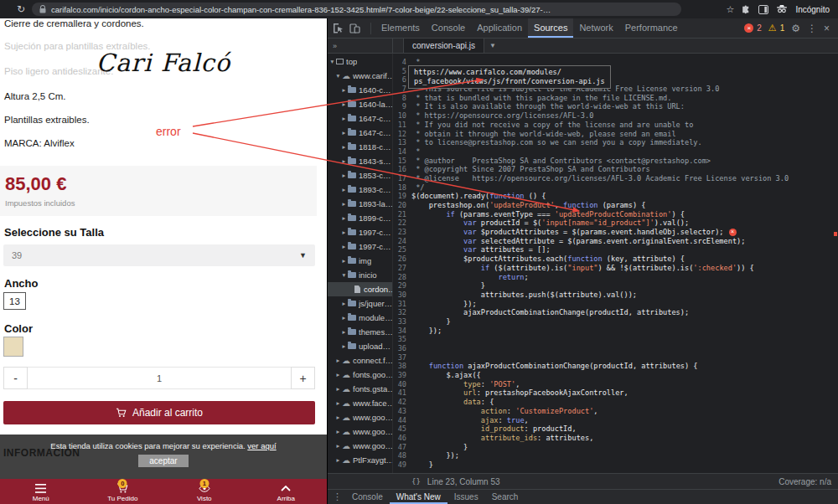  I want to click on devtools-tab-console: Console, so click(448, 28).